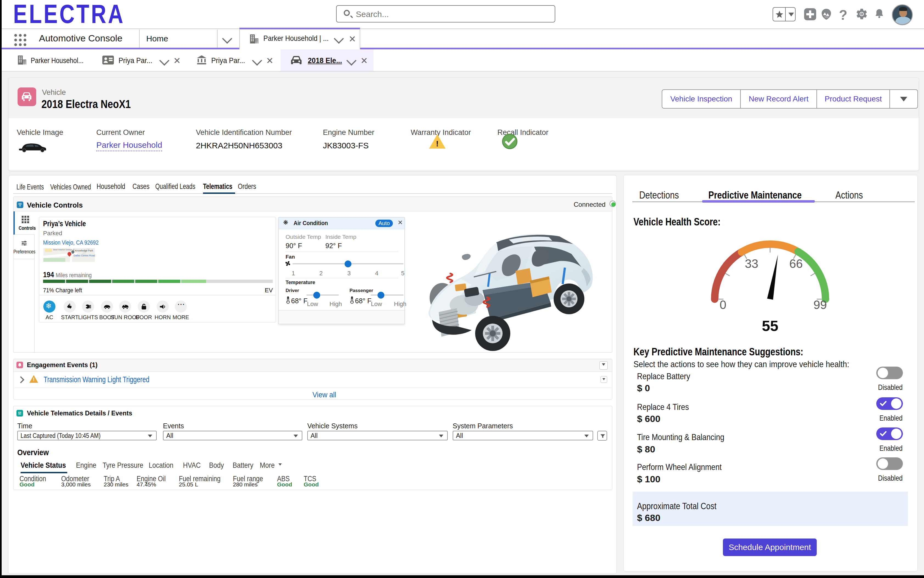 This screenshot has height=578, width=924. Describe the element at coordinates (796, 264) in the screenshot. I see `svg-text: 66` at that location.